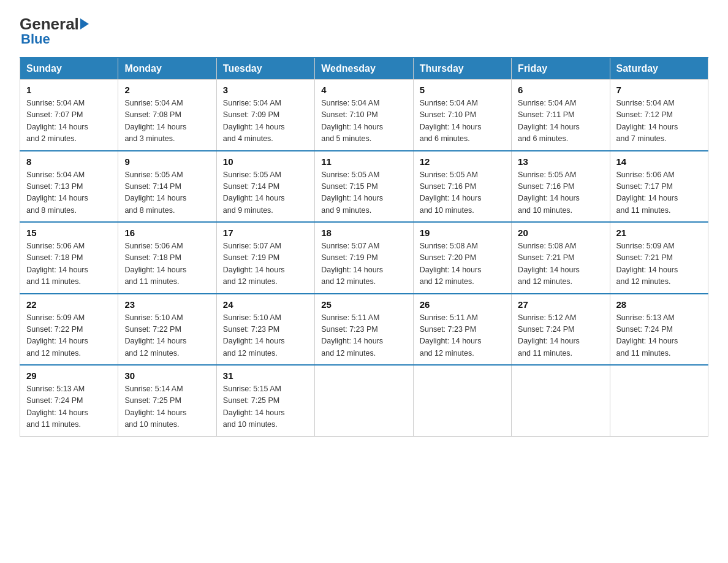 This screenshot has height=563, width=728. I want to click on day-number: 15, so click(69, 233).